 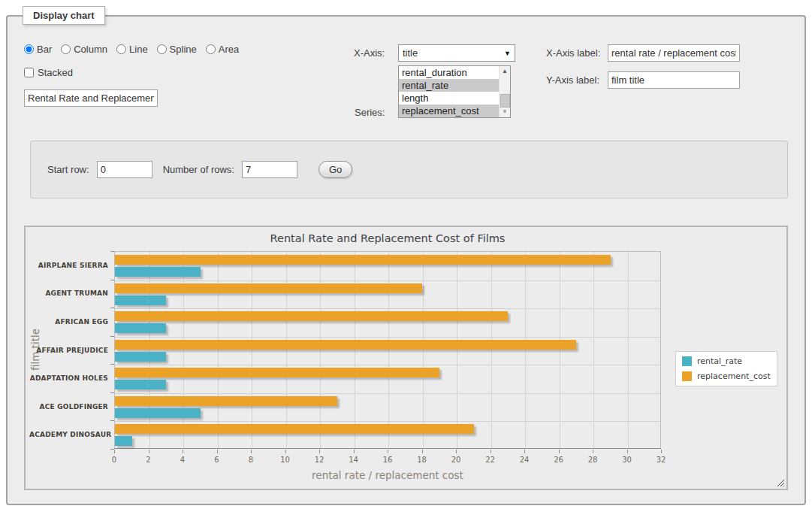 I want to click on scroll-down-icon: ▼, so click(x=505, y=112).